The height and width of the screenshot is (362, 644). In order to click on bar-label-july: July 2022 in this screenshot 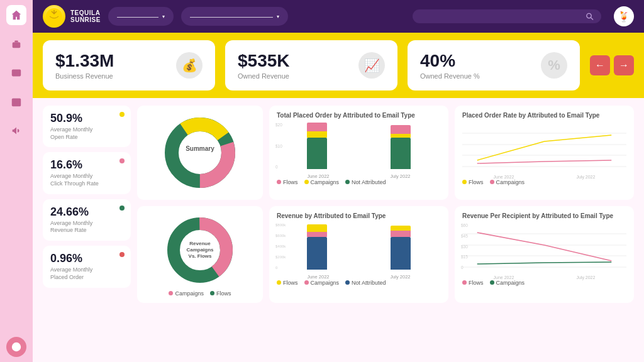, I will do `click(400, 176)`.